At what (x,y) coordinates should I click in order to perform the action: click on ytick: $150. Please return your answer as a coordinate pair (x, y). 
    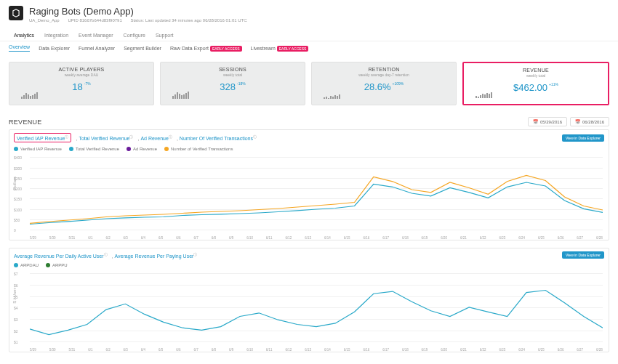
    Looking at the image, I should click on (17, 199).